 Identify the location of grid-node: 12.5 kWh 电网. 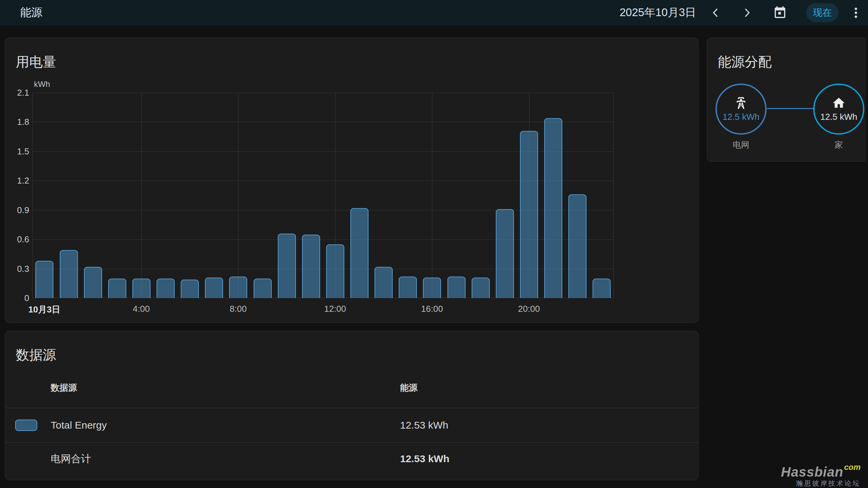
(741, 117).